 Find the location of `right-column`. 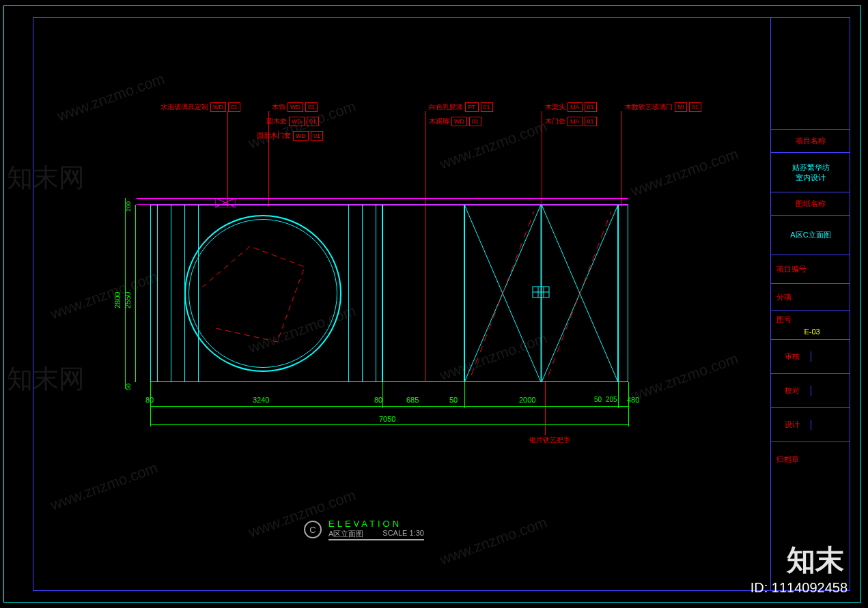

right-column is located at coordinates (623, 293).